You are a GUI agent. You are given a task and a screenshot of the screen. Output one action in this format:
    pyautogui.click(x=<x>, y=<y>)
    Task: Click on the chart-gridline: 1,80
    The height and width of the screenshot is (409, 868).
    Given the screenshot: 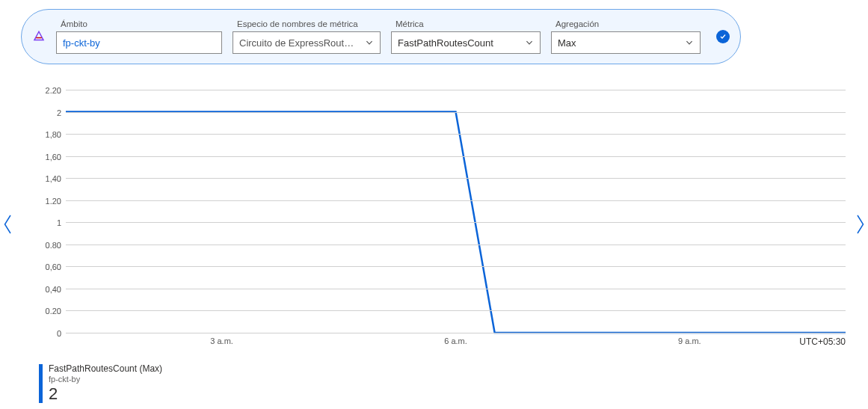 What is the action you would take?
    pyautogui.click(x=456, y=135)
    